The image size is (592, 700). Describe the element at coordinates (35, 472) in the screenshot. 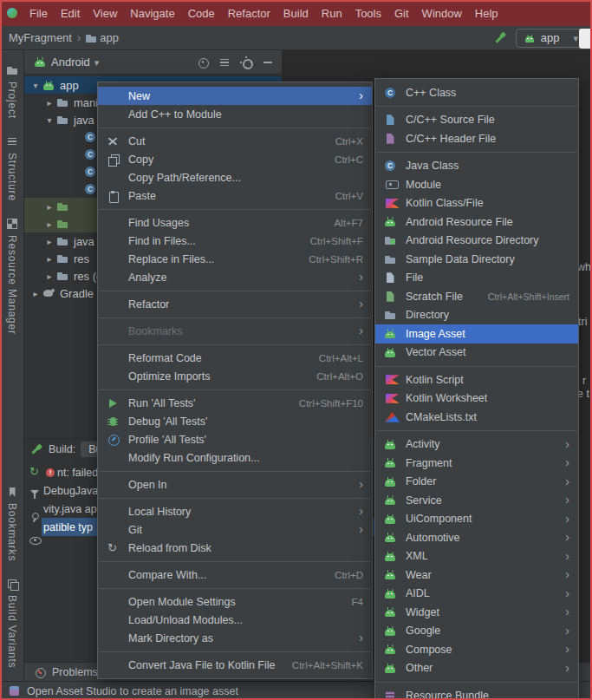

I see `rerun-build-icon` at that location.